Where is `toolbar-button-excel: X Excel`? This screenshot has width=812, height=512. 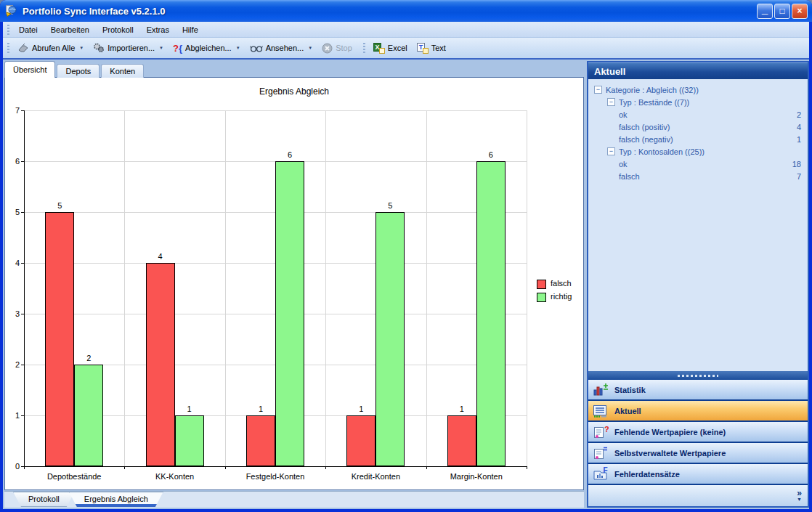
toolbar-button-excel: X Excel is located at coordinates (391, 48).